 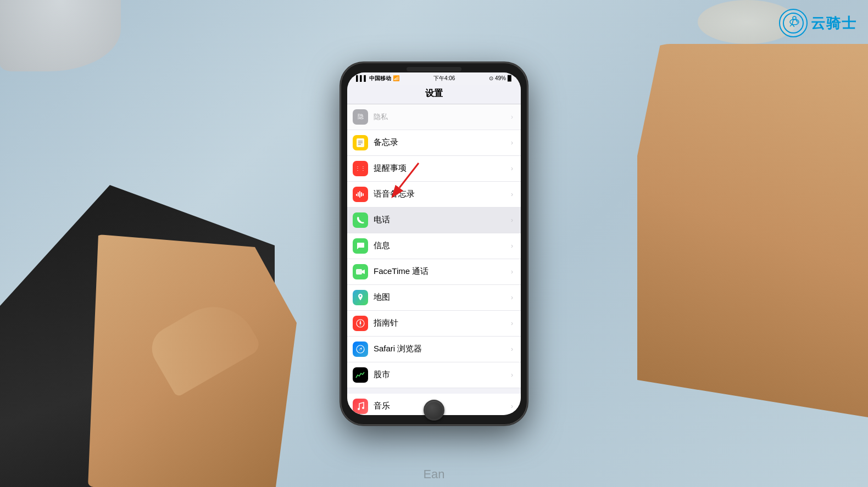 What do you see at coordinates (442, 374) in the screenshot?
I see `stocks-label: 股市` at bounding box center [442, 374].